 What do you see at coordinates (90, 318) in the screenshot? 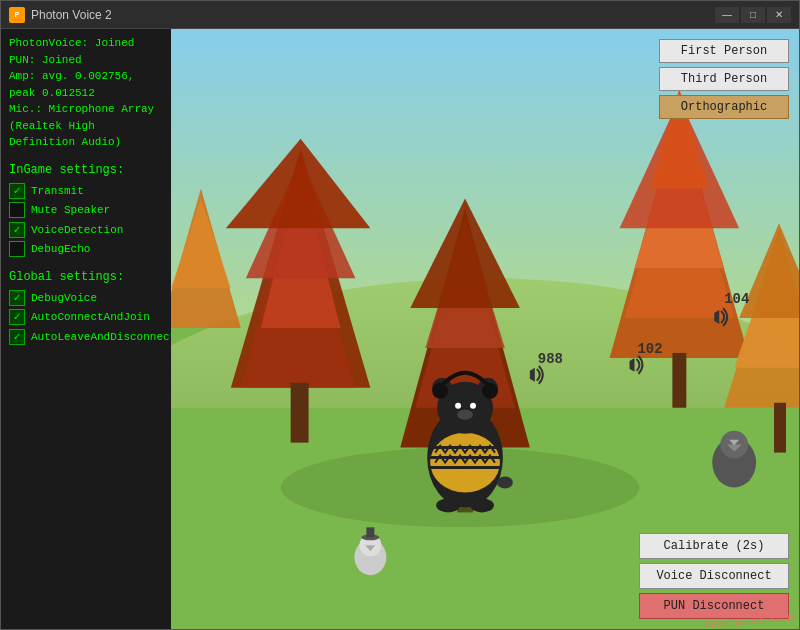
I see `checkbox-label: AutoConnectAndJoin` at bounding box center [90, 318].